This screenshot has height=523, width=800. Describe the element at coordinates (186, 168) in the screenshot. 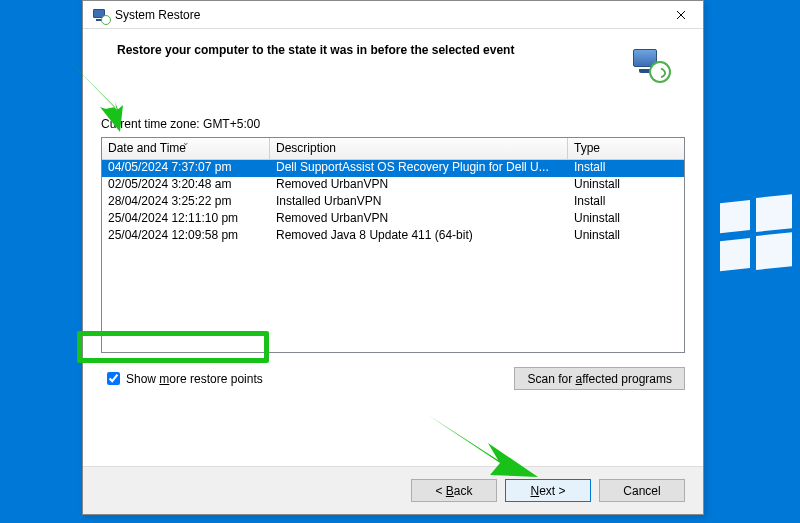

I see `cell-dt: 04/05/2024 7:37:07 pm` at that location.